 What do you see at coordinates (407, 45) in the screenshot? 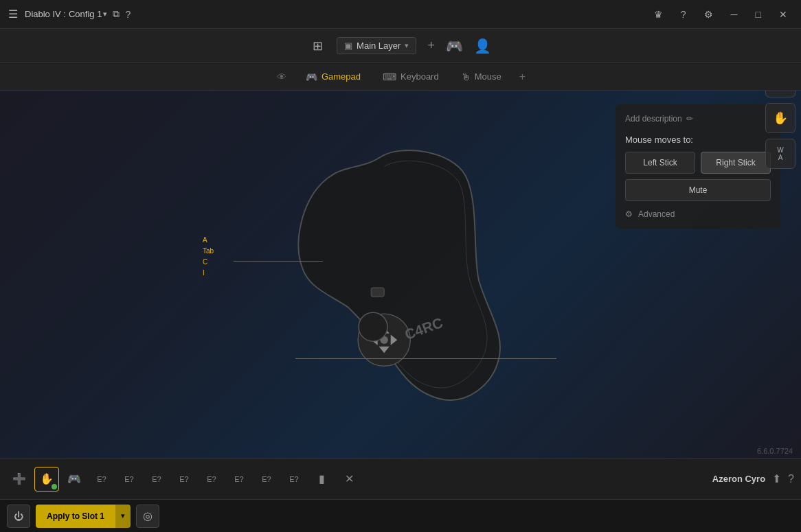
I see `layer-chevron-icon: ▾` at bounding box center [407, 45].